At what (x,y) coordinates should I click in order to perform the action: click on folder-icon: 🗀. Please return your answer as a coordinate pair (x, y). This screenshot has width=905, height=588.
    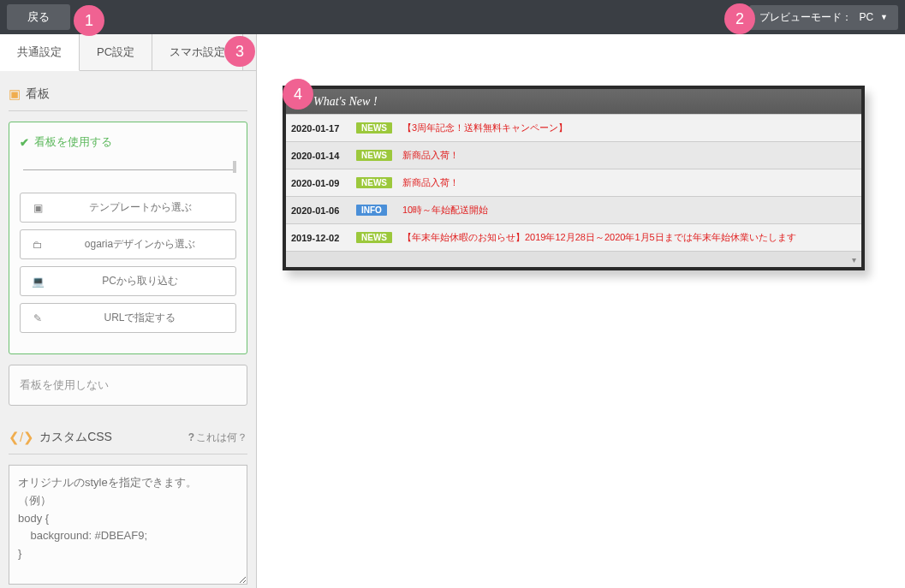
    Looking at the image, I should click on (38, 245).